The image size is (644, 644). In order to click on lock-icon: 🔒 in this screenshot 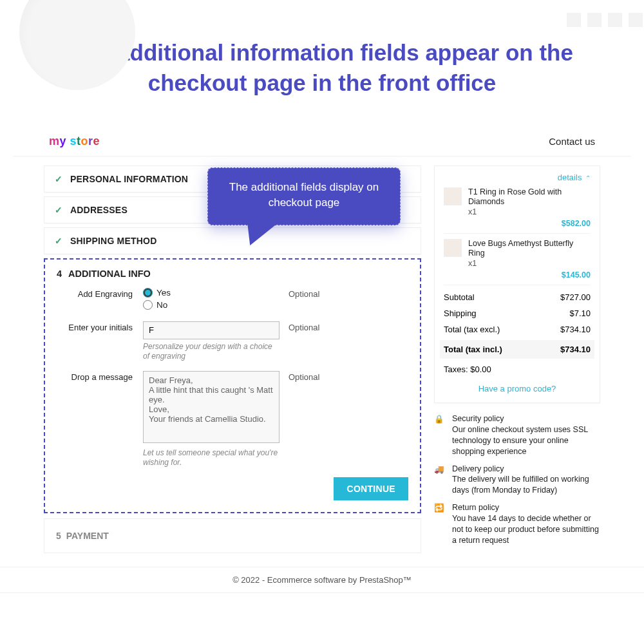, I will do `click(440, 435)`.